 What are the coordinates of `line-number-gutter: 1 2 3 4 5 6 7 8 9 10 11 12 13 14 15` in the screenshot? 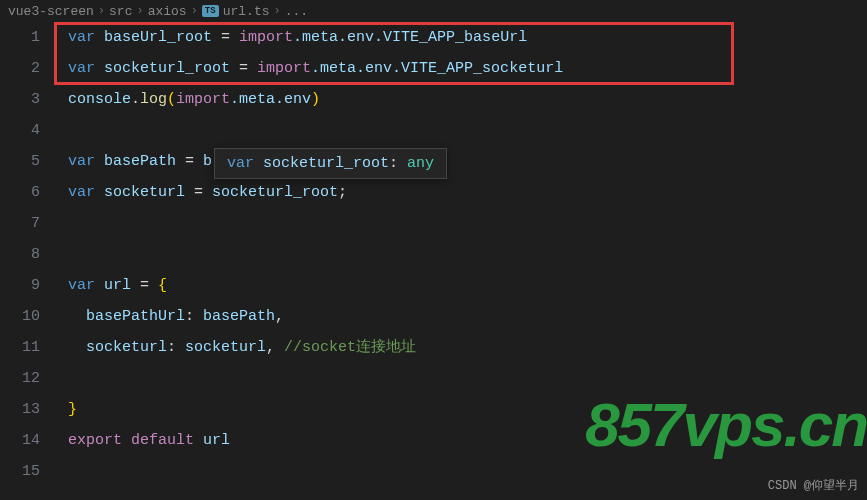 It's located at (29, 261).